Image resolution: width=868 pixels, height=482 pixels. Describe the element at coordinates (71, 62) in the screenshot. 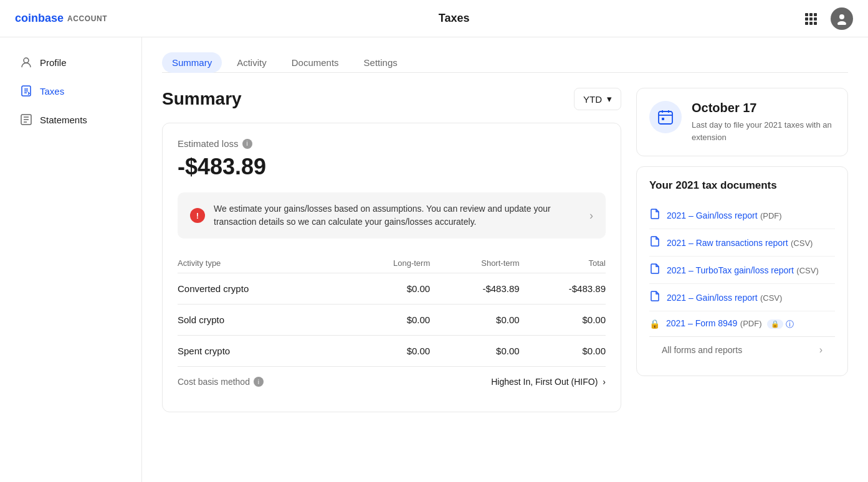

I see `sidebar-item-profile: Profile` at that location.